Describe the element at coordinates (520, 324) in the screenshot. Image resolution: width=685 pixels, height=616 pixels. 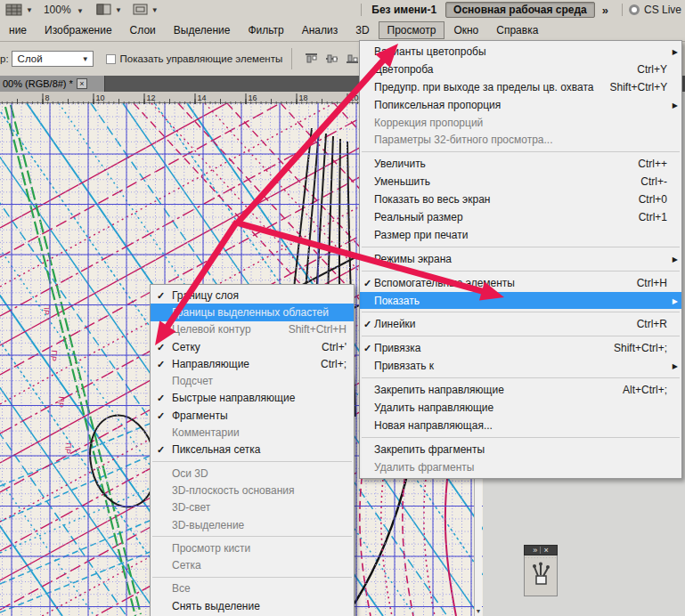
I see `menu-item-Линейки: ✓ЛинейкиCtrl+R` at that location.